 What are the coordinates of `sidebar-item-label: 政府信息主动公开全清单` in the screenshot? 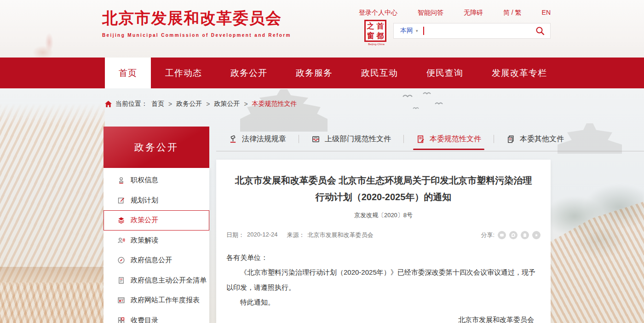 It's located at (168, 281).